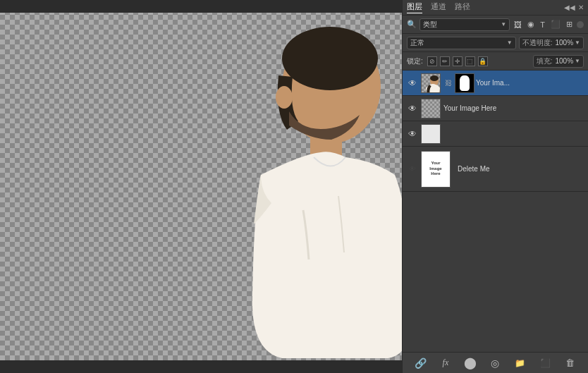 The height and width of the screenshot is (373, 588). What do you see at coordinates (517, 25) in the screenshot?
I see `pixel-filter-btn: 🖼` at bounding box center [517, 25].